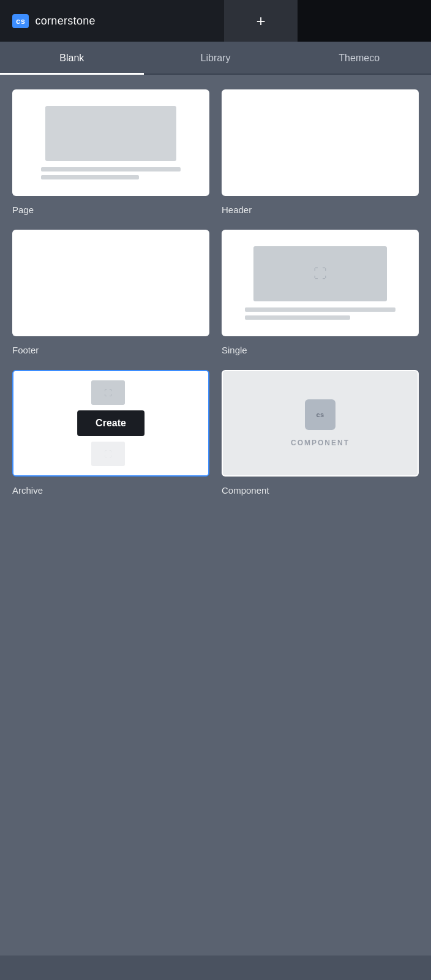  What do you see at coordinates (320, 274) in the screenshot?
I see `single-image-placeholder: ⛶` at bounding box center [320, 274].